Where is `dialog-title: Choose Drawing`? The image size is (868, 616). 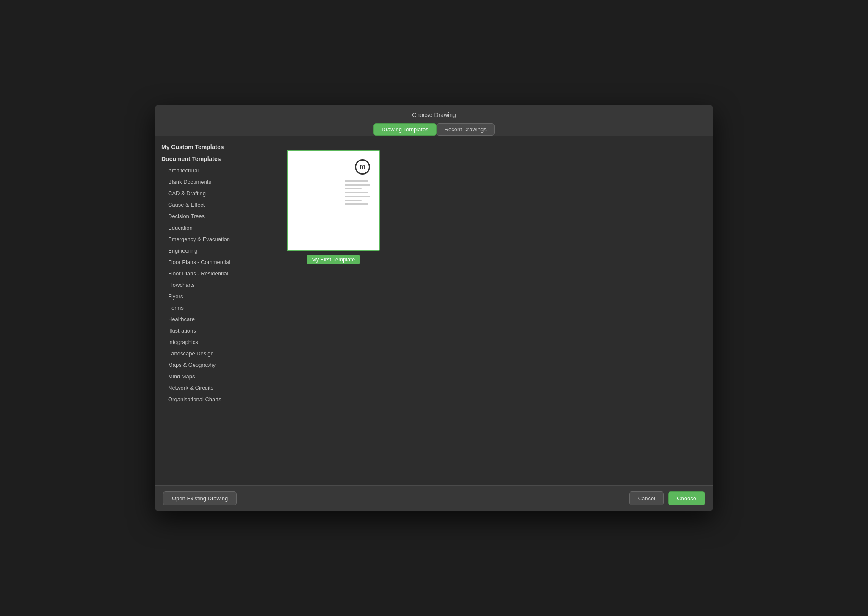
dialog-title: Choose Drawing is located at coordinates (434, 115).